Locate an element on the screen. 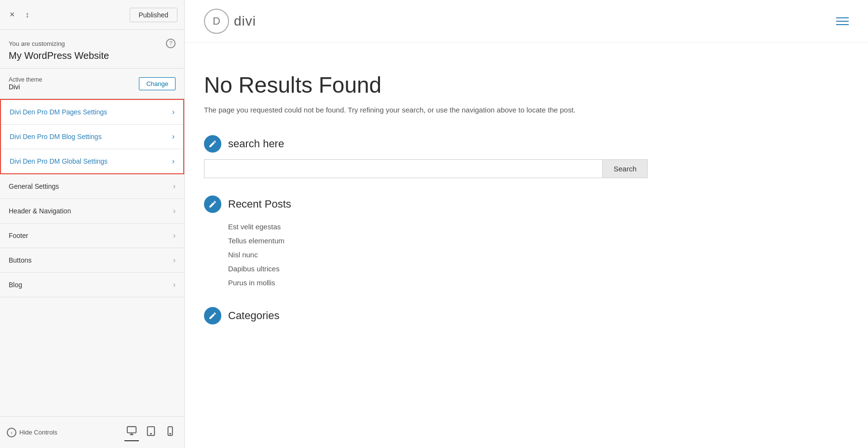  site-name: My WordPress Website is located at coordinates (92, 56).